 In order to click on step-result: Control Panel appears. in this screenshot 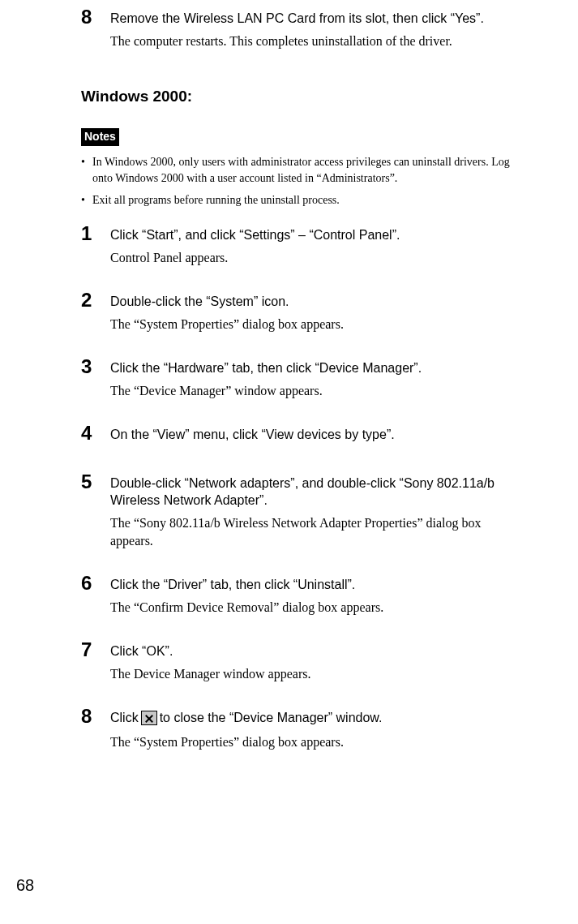, I will do `click(316, 258)`.